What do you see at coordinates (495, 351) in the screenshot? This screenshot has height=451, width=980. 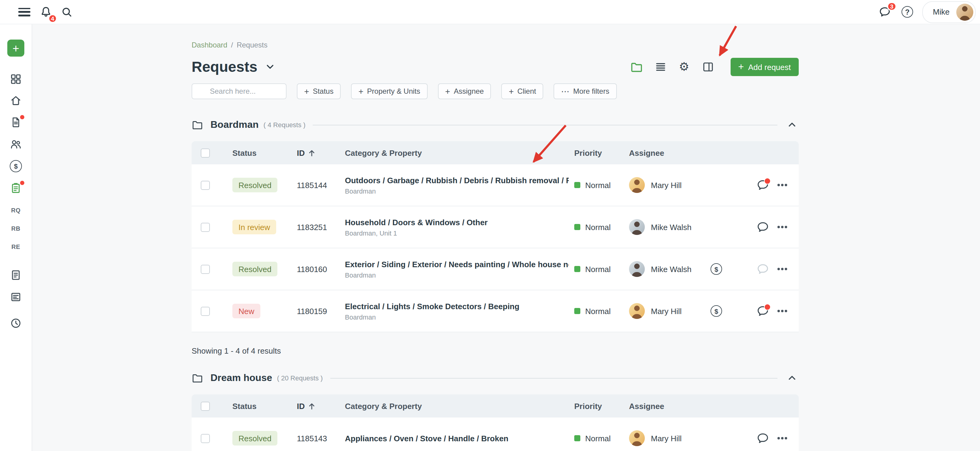 I see `results-summary: Showing 1 - 4 of 4 results` at bounding box center [495, 351].